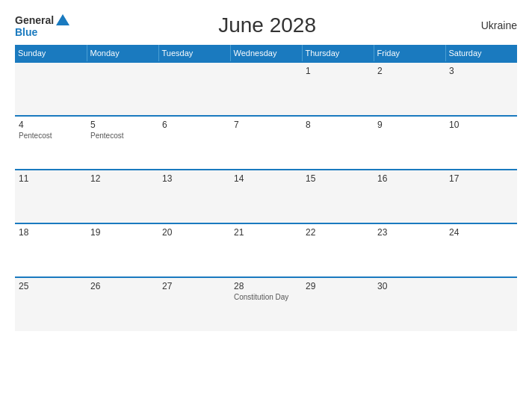 Image resolution: width=532 pixels, height=411 pixels. I want to click on header-friday: Friday, so click(409, 54).